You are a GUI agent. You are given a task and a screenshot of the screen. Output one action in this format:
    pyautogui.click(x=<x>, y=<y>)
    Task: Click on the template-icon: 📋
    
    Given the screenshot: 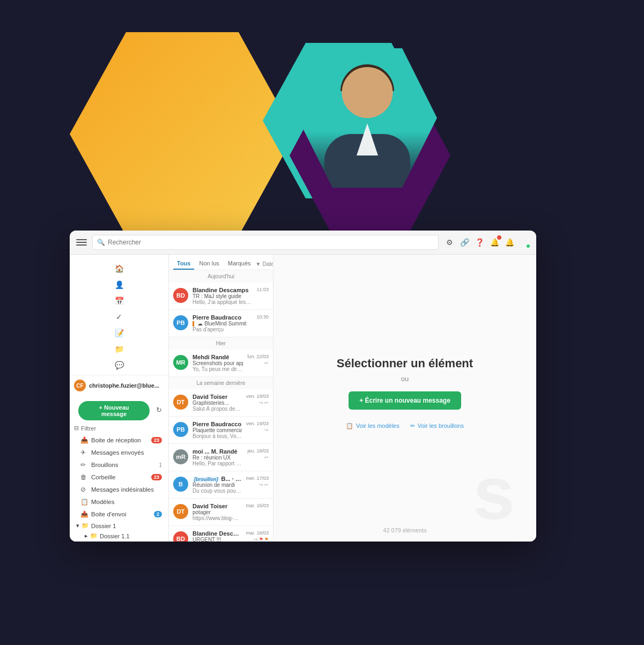 What is the action you would take?
    pyautogui.click(x=84, y=502)
    